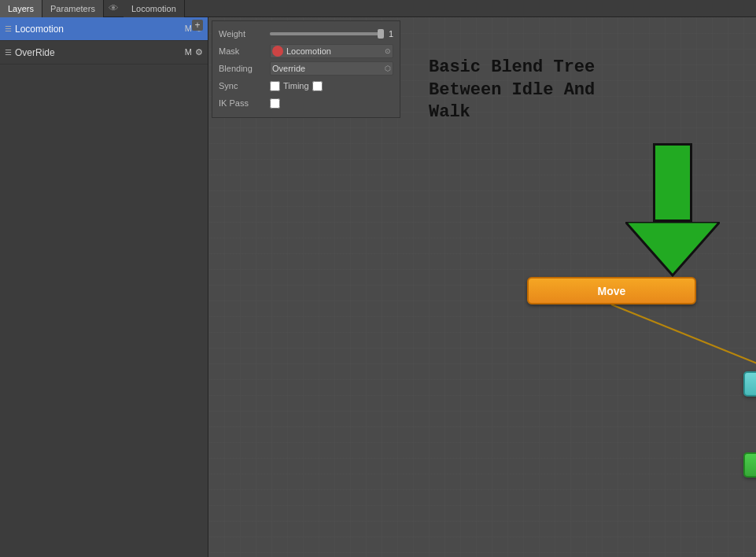  What do you see at coordinates (306, 103) in the screenshot?
I see `ik-pass-row: IK Pass` at bounding box center [306, 103].